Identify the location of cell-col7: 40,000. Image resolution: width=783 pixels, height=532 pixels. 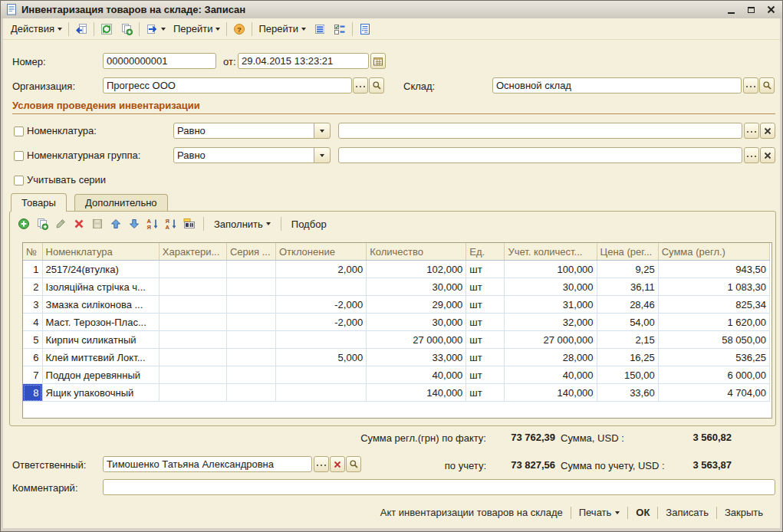
(551, 376).